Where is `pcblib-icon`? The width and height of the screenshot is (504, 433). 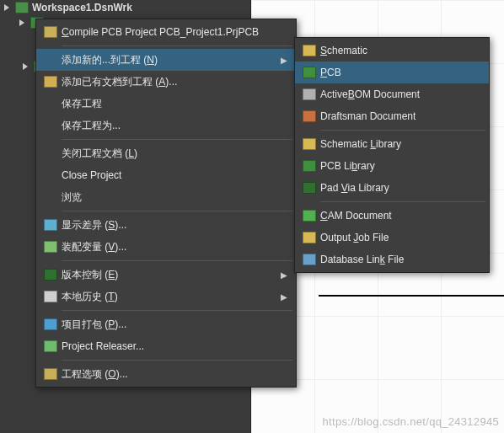 pcblib-icon is located at coordinates (309, 166).